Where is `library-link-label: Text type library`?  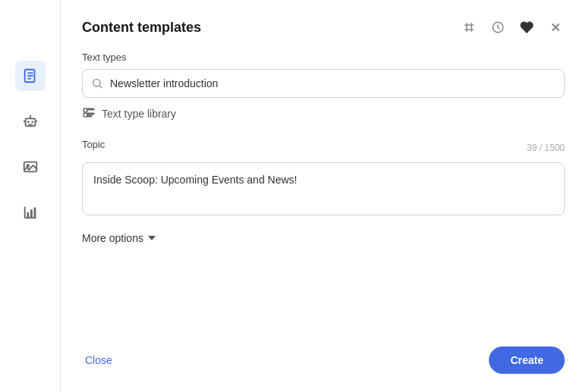 library-link-label: Text type library is located at coordinates (139, 114).